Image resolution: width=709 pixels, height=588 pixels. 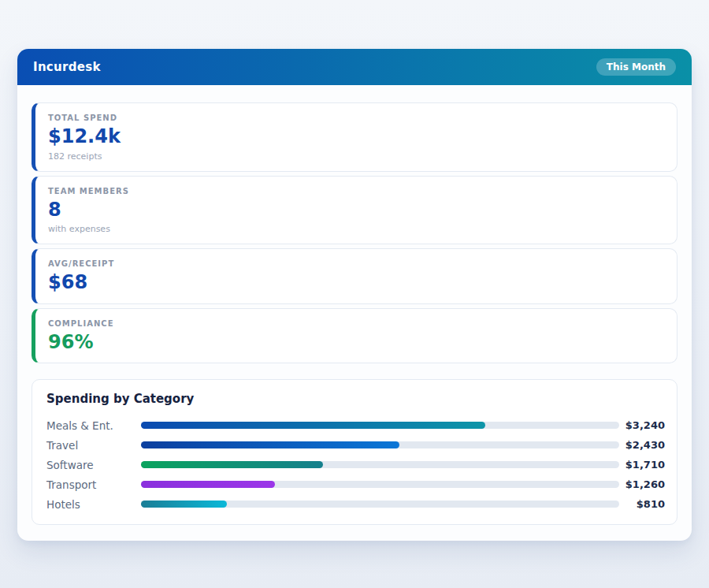 I want to click on category-label: Travel, so click(x=94, y=445).